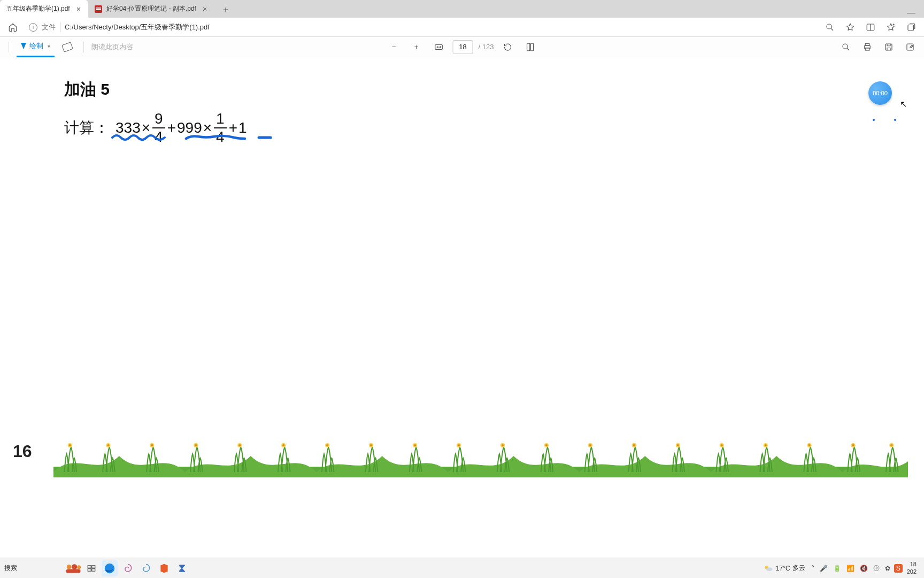 This screenshot has height=578, width=924. I want to click on site-info-icon: i, so click(33, 27).